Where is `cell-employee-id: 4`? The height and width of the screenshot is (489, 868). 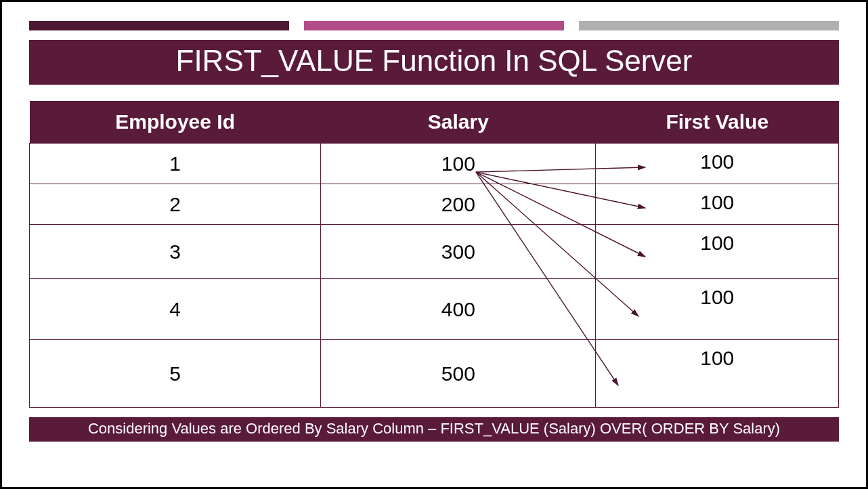
cell-employee-id: 4 is located at coordinates (175, 310).